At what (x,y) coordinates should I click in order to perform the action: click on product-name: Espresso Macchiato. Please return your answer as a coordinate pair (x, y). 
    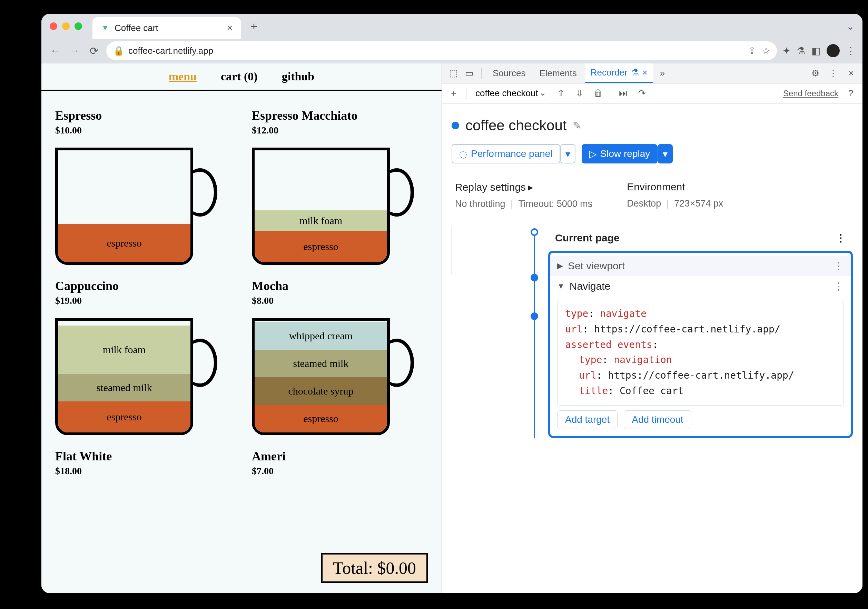
    Looking at the image, I should click on (340, 116).